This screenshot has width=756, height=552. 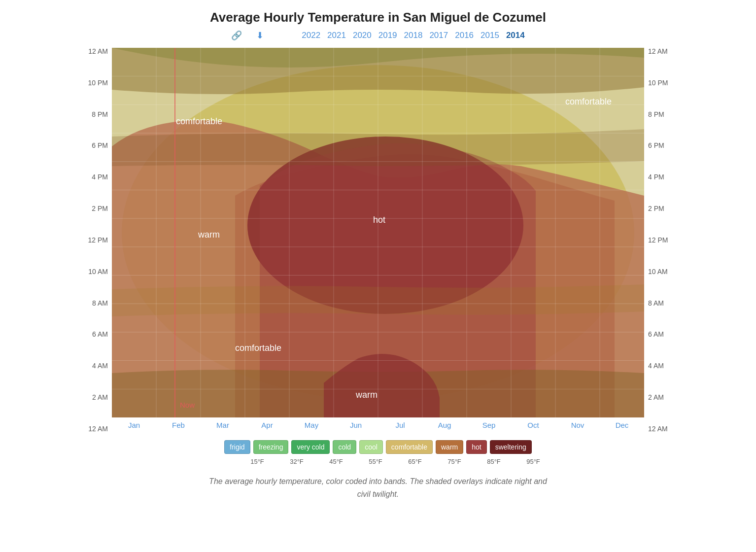 I want to click on legend-item-cool: cool, so click(x=371, y=447).